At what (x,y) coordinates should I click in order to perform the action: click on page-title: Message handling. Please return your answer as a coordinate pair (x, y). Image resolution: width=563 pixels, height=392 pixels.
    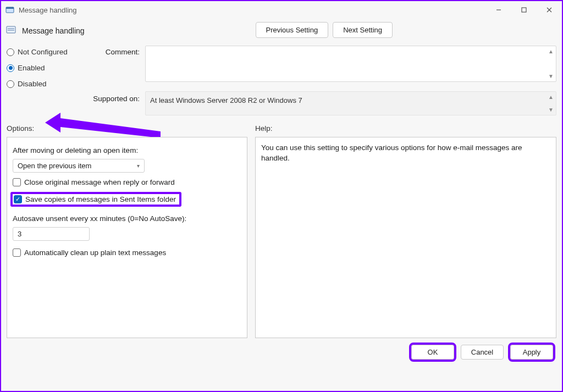
    Looking at the image, I should click on (53, 31).